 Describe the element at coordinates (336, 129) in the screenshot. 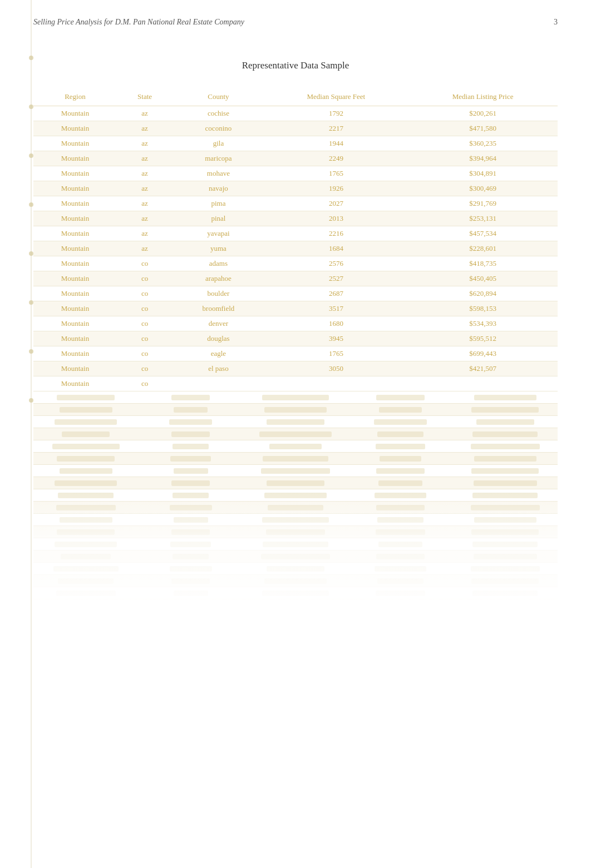

I see `table-cell: 2217` at that location.